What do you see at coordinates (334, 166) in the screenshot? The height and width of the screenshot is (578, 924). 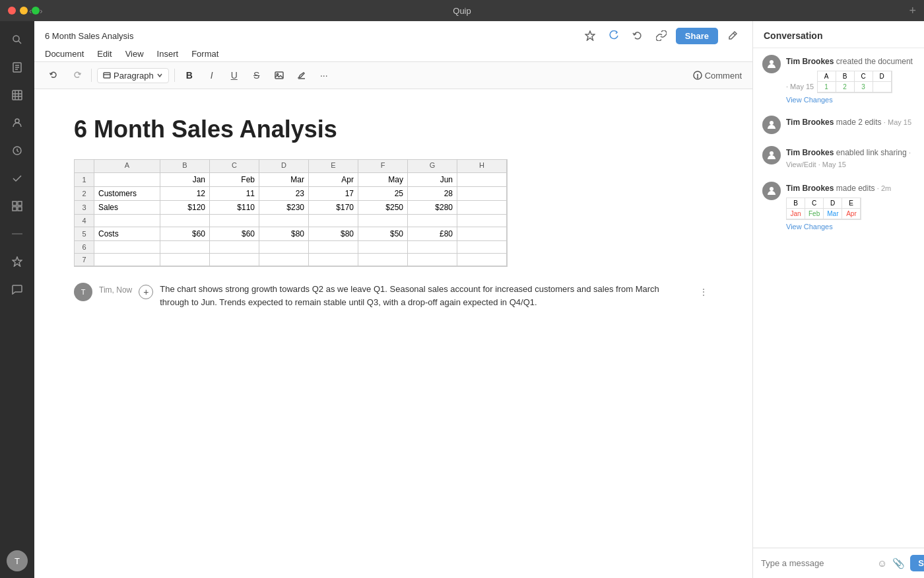 I see `col-header-e: E` at bounding box center [334, 166].